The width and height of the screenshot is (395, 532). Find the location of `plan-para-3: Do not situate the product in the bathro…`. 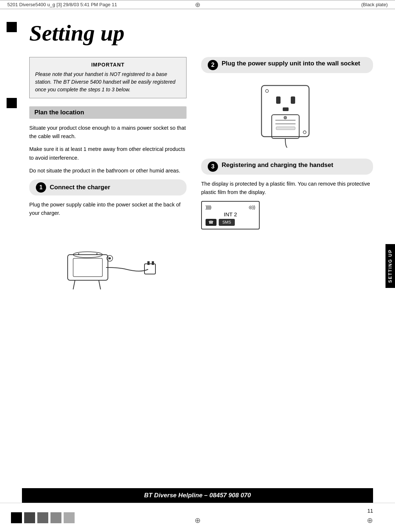

plan-para-3: Do not situate the product in the bathro… is located at coordinates (108, 171).